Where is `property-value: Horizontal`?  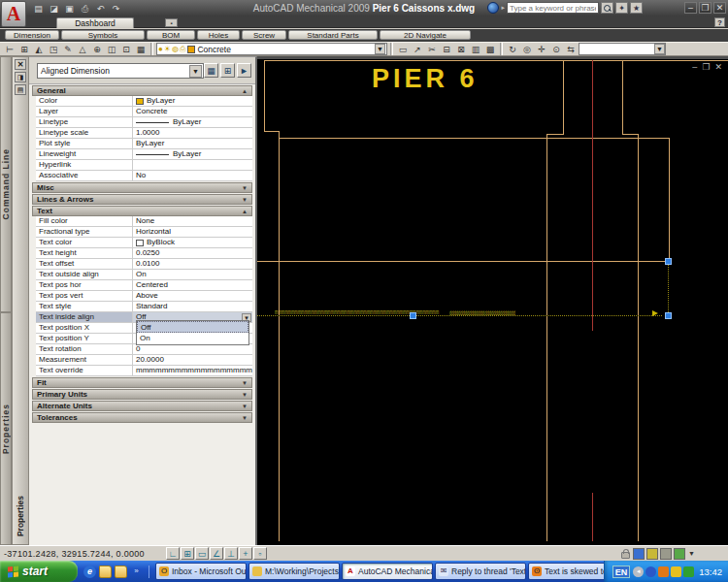
property-value: Horizontal is located at coordinates (192, 232).